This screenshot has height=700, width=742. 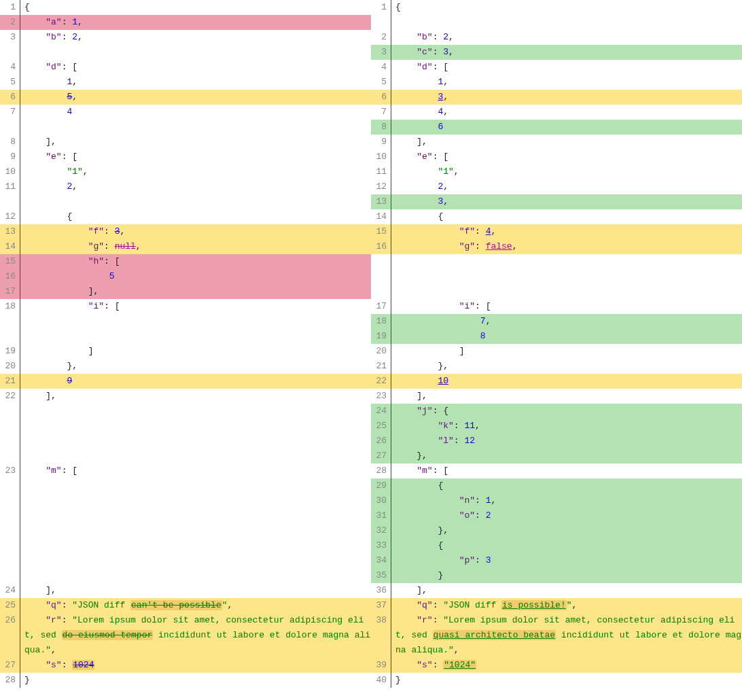 What do you see at coordinates (567, 232) in the screenshot?
I see `code-line: "f": 4,` at bounding box center [567, 232].